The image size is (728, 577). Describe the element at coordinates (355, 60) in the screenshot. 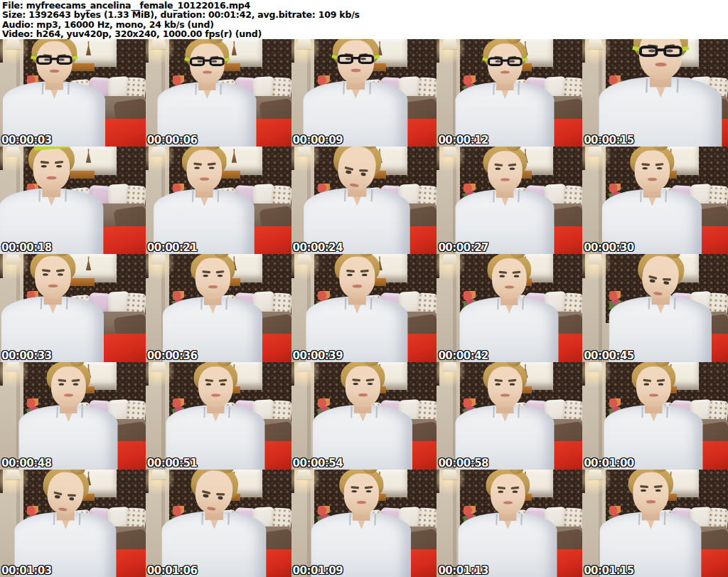

I see `eyeglasses` at that location.